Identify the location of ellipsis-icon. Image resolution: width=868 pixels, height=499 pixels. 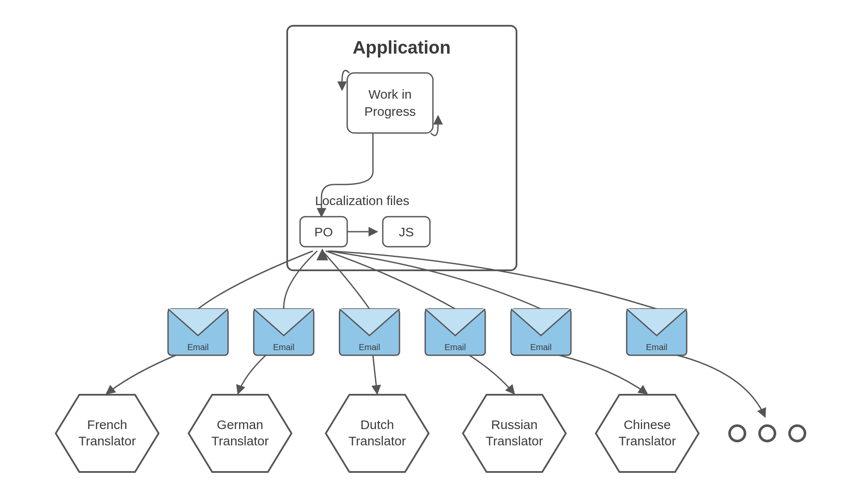
(767, 433).